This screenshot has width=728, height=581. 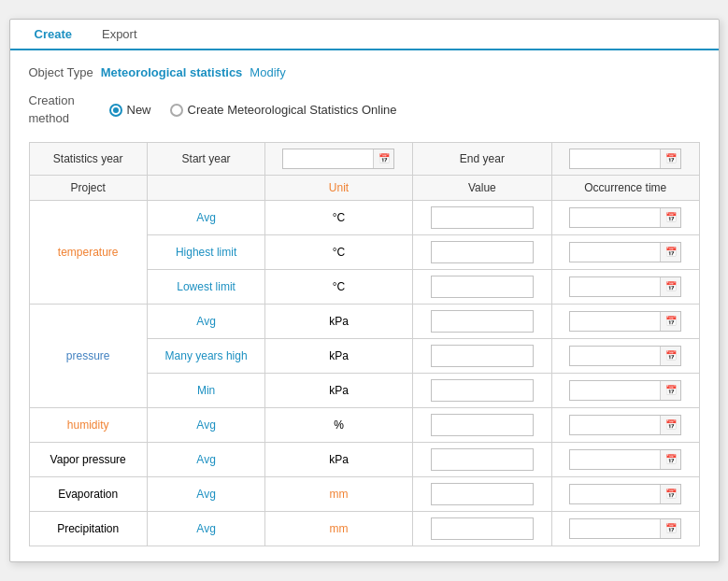 What do you see at coordinates (364, 217) in the screenshot?
I see `table-row: temperature Avg °C 📅` at bounding box center [364, 217].